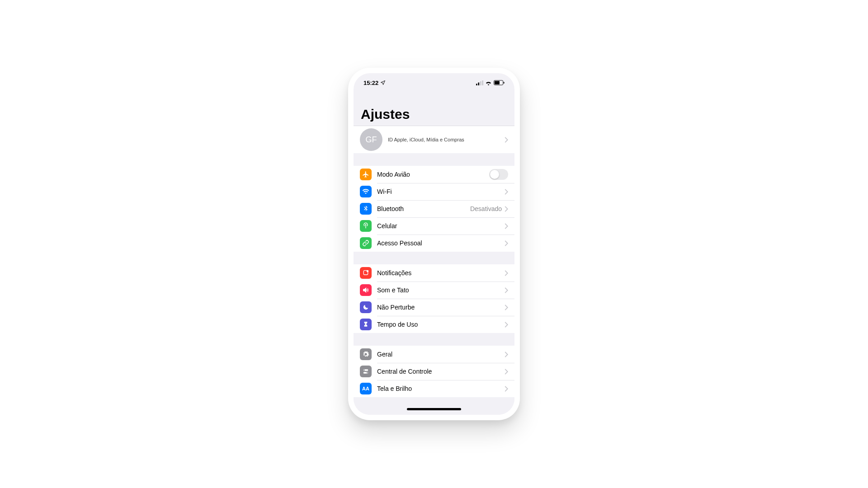 The width and height of the screenshot is (868, 488). Describe the element at coordinates (499, 83) in the screenshot. I see `battery-icon` at that location.